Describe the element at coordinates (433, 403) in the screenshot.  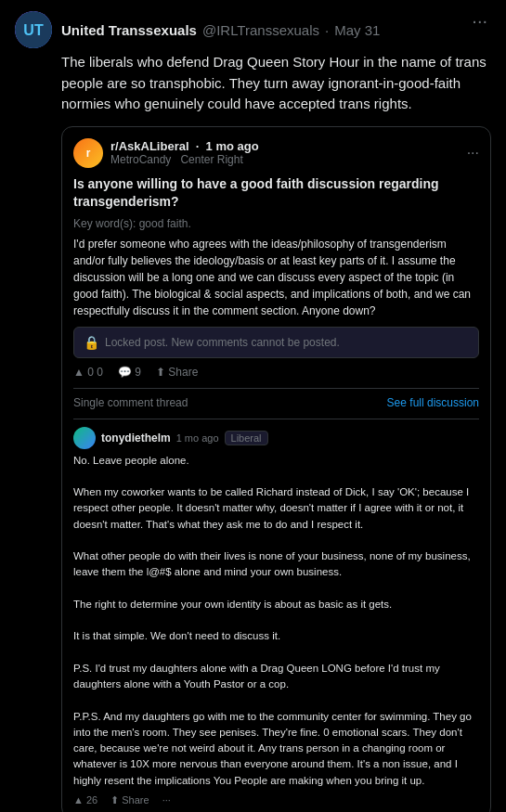
I see `see-full-link: See full discussion` at that location.